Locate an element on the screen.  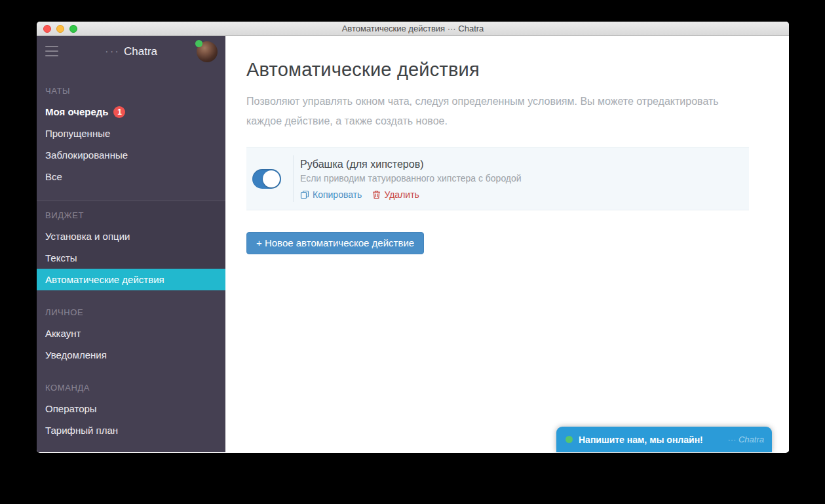
sidebar-item-missed: Пропущенные is located at coordinates (131, 134).